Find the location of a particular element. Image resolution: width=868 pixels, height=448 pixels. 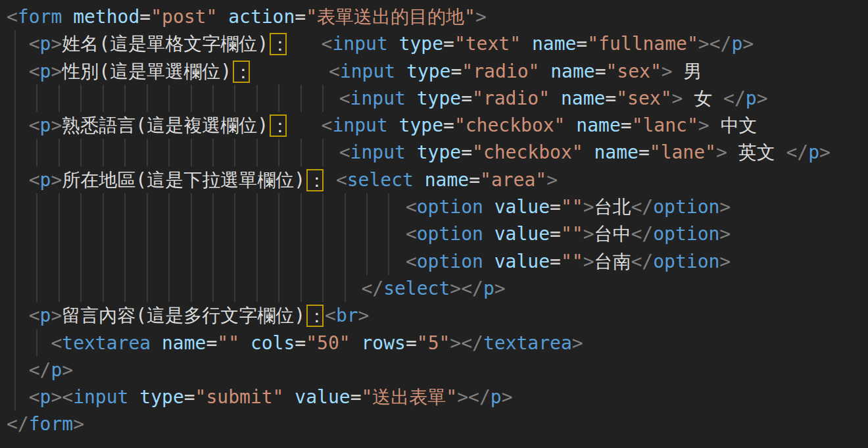

syntax-token-text: 所在地區(這是下拉選單欄位) is located at coordinates (183, 180).